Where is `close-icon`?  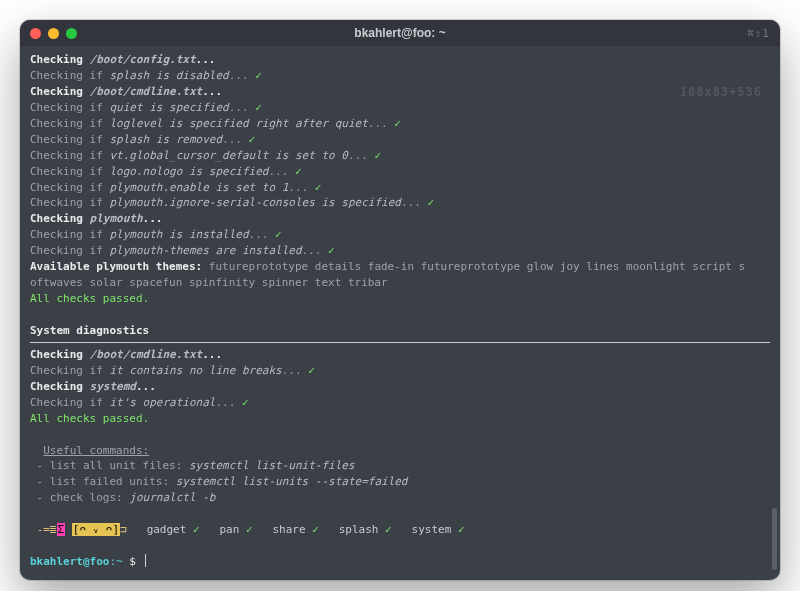
close-icon is located at coordinates (36, 34).